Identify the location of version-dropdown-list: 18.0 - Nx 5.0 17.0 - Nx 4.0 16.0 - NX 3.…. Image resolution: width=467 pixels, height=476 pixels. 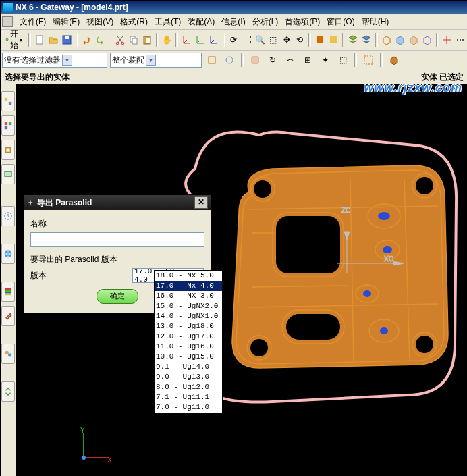
(188, 342).